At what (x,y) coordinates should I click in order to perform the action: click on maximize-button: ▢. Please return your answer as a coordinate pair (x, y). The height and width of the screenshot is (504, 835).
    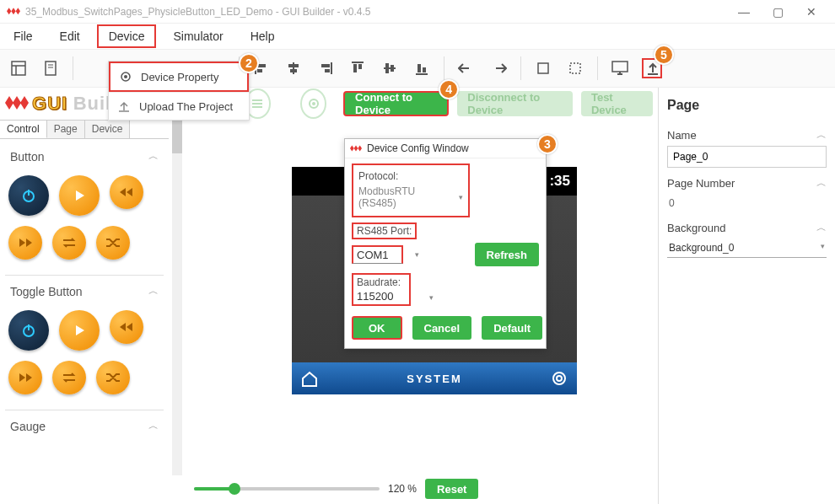
    Looking at the image, I should click on (778, 12).